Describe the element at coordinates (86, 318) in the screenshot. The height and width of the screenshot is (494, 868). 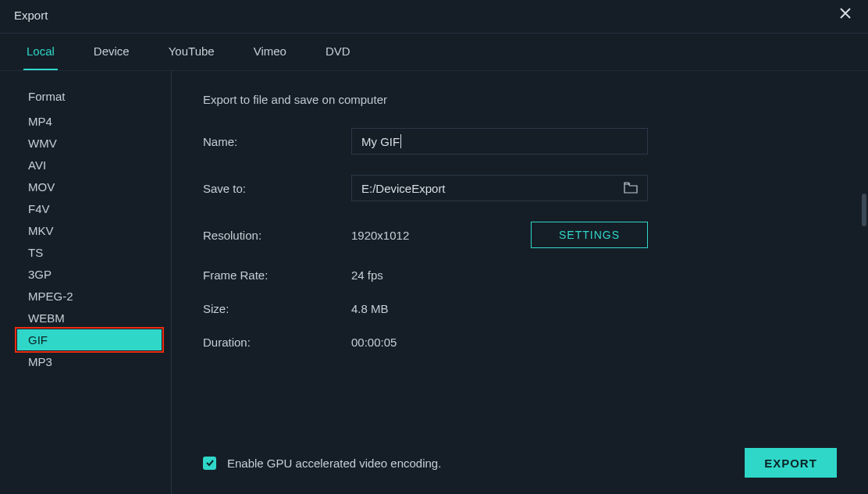
I see `format-item-webm: WEBM` at that location.